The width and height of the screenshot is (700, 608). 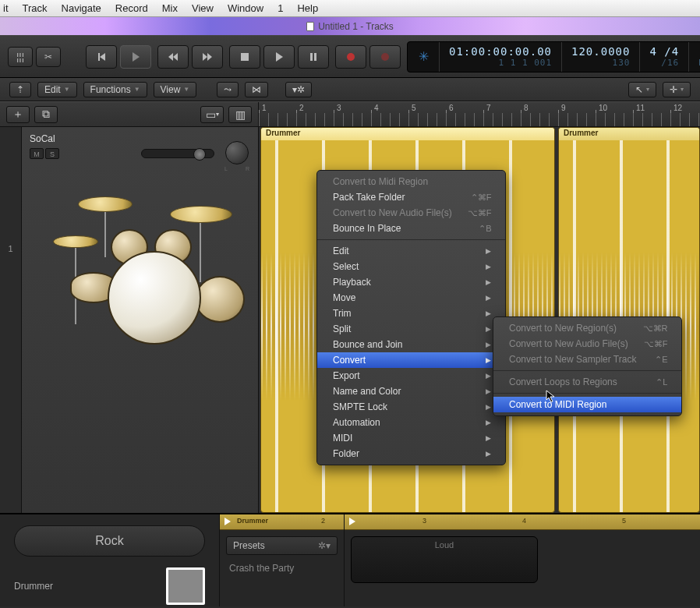 What do you see at coordinates (500, 51) in the screenshot?
I see `lcd-timecode: 01:00:00:00.00` at bounding box center [500, 51].